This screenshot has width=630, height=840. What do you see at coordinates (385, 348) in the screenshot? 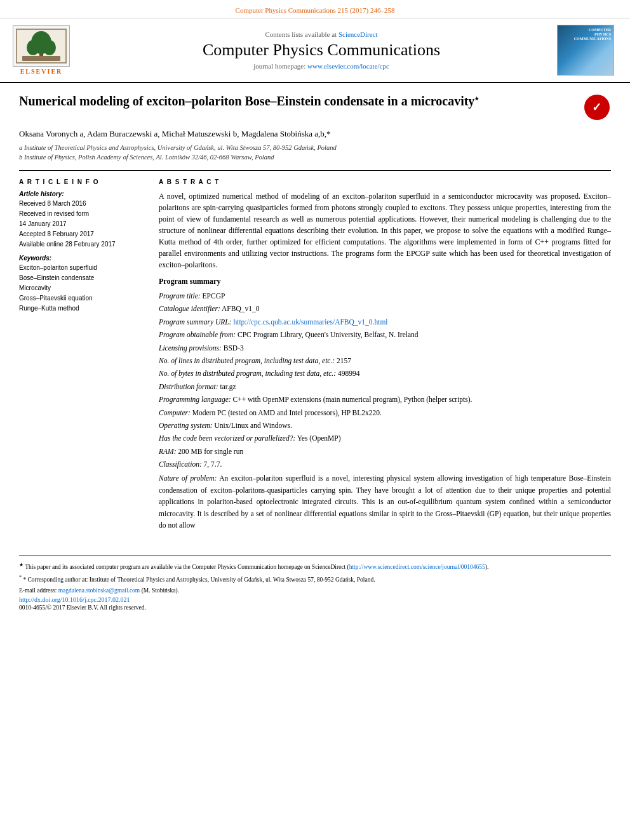
I see `ps-licensing-row: Licensing provisions: BSD-3` at bounding box center [385, 348].